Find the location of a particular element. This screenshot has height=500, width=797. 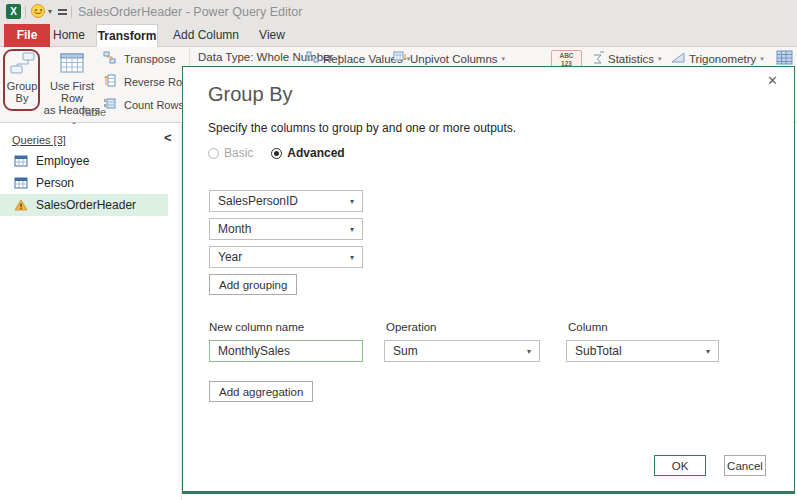

new-column-name-label: New column name is located at coordinates (256, 327).